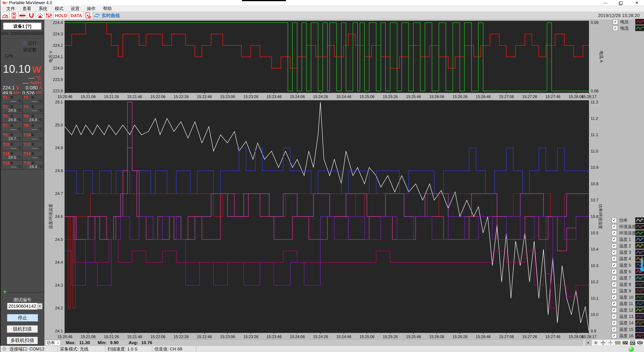 Image resolution: width=644 pixels, height=352 pixels. What do you see at coordinates (588, 343) in the screenshot?
I see `zoom-cursor-button: +` at bounding box center [588, 343].